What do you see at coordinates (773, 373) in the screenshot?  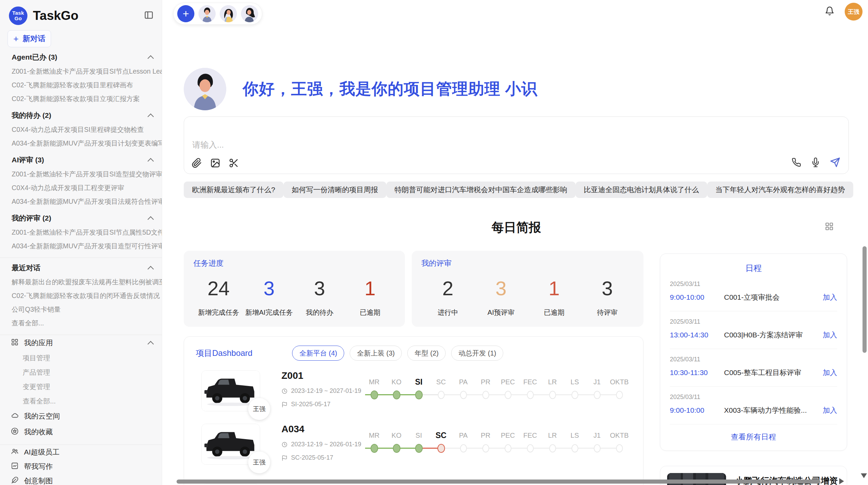 I see `event-name: C005-整车工程目标评审` at bounding box center [773, 373].